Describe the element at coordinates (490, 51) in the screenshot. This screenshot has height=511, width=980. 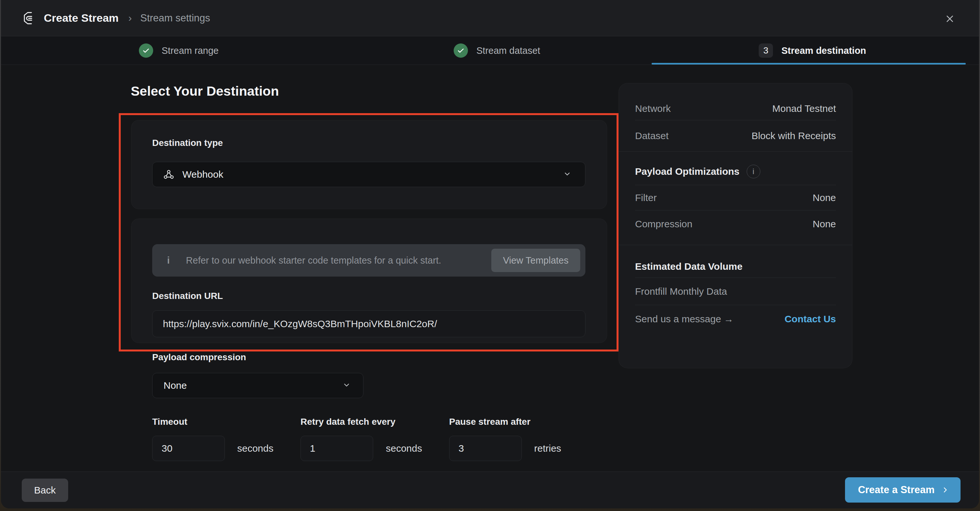
I see `step-bar: Stream range Stream dataset 3 Stream des…` at that location.